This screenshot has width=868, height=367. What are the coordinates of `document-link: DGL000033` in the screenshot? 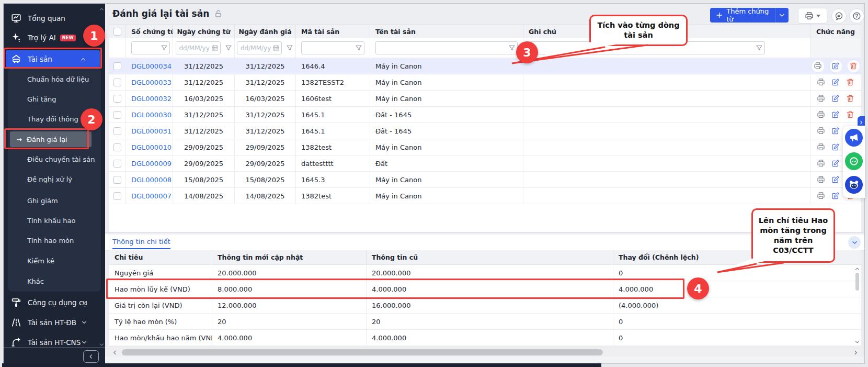 It's located at (152, 83).